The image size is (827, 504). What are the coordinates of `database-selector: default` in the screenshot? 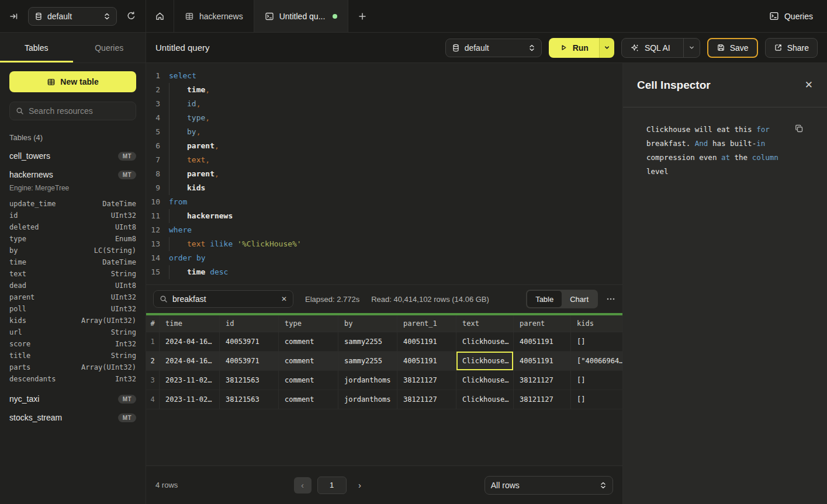 It's located at (72, 16).